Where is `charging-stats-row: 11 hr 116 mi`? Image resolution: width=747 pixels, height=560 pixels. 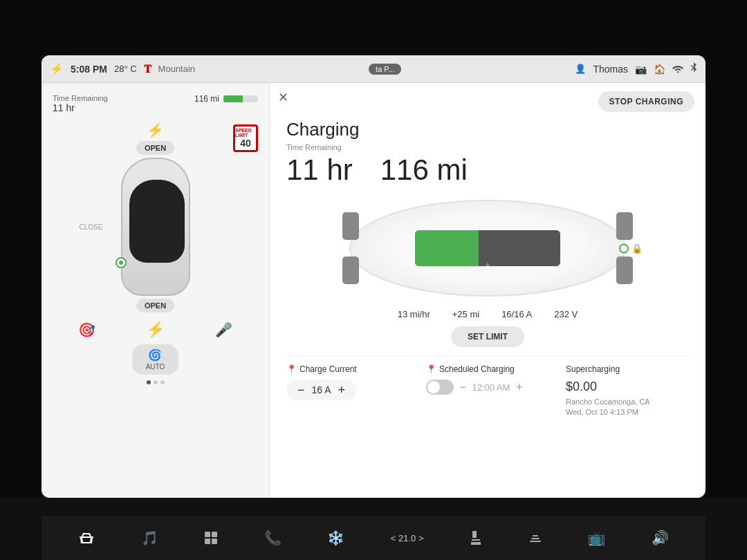
charging-stats-row: 11 hr 116 mi is located at coordinates (488, 170).